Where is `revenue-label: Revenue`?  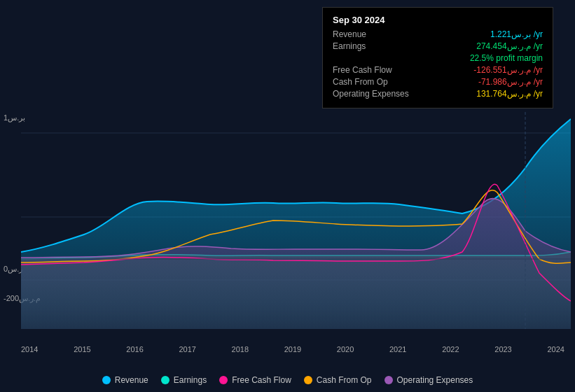 revenue-label: Revenue is located at coordinates (349, 34).